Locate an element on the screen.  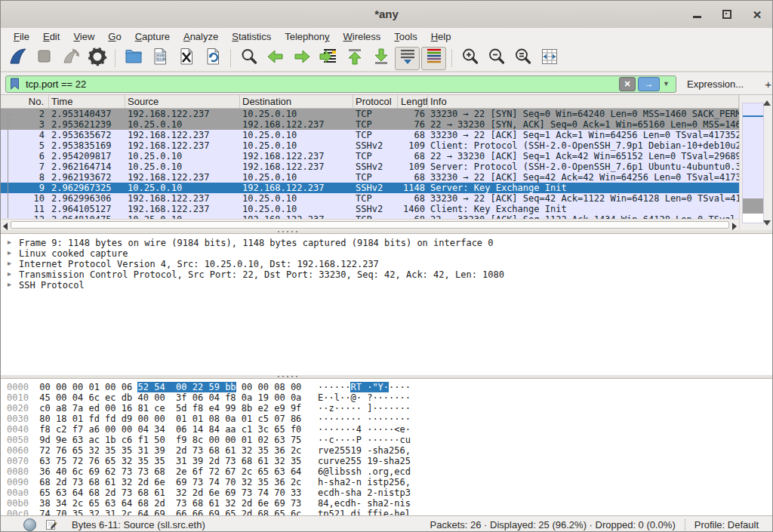
profile-button: Profile: Default is located at coordinates (726, 525).